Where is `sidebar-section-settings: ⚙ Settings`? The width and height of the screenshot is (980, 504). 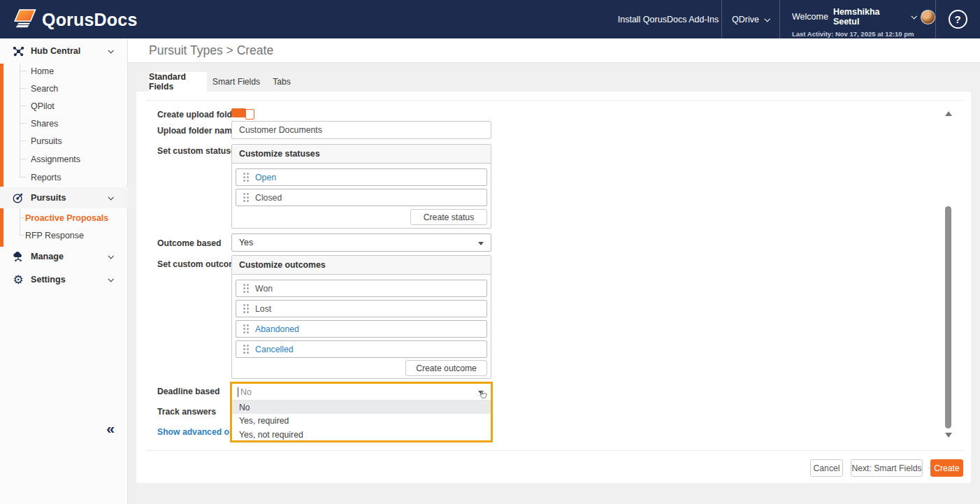
sidebar-section-settings: ⚙ Settings is located at coordinates (64, 280).